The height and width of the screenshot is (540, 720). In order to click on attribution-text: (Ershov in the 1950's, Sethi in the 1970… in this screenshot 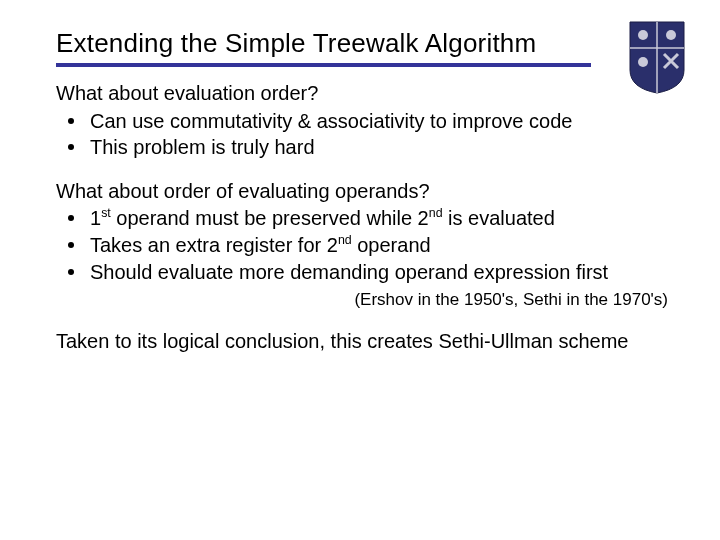, I will do `click(362, 300)`.